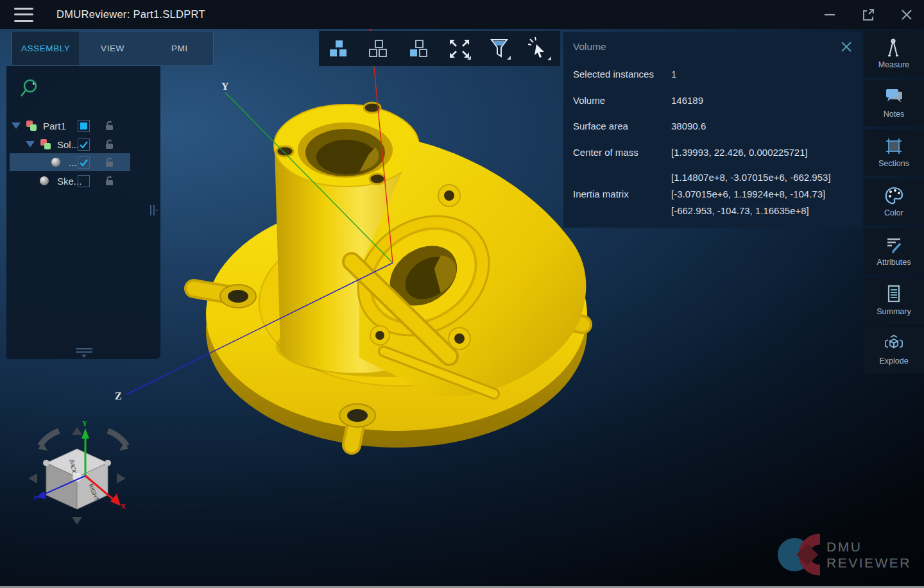 The height and width of the screenshot is (588, 924). Describe the element at coordinates (606, 153) in the screenshot. I see `info-label: Center of mass` at that location.